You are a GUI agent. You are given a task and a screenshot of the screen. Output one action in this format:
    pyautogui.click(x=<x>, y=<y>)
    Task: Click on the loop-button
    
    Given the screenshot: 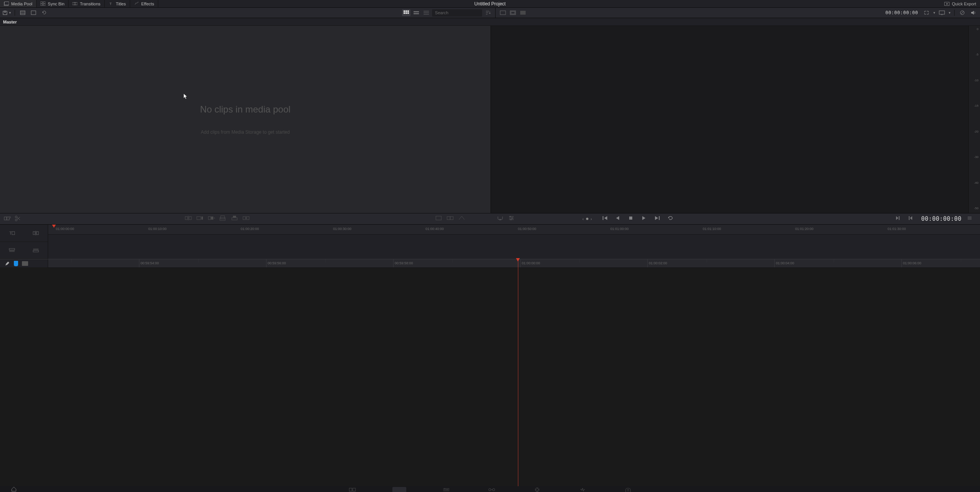 What is the action you would take?
    pyautogui.click(x=671, y=219)
    